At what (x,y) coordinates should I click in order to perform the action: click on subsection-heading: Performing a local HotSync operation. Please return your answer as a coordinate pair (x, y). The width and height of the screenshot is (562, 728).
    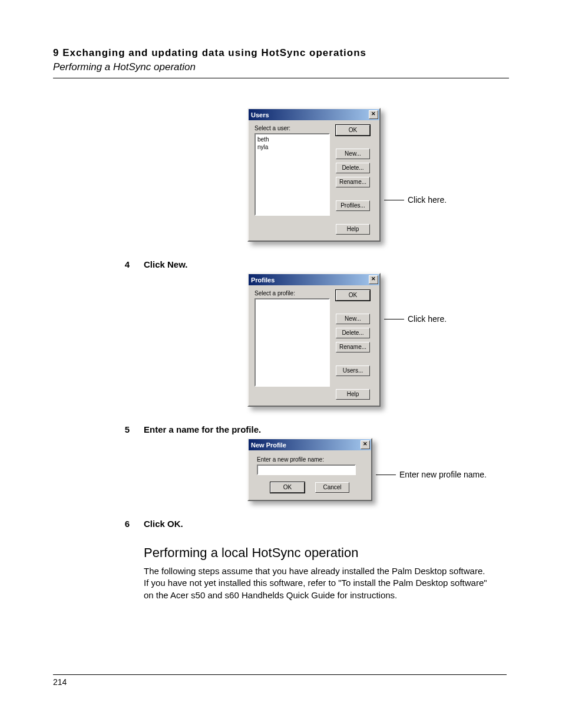
    Looking at the image, I should click on (326, 553).